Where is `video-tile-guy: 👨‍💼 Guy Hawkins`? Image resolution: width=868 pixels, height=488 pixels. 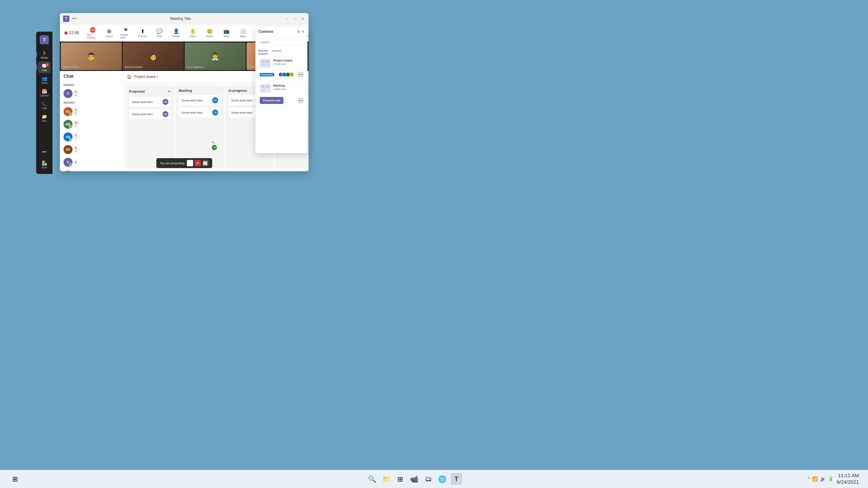
video-tile-guy: 👨‍💼 Guy Hawkins is located at coordinates (215, 56).